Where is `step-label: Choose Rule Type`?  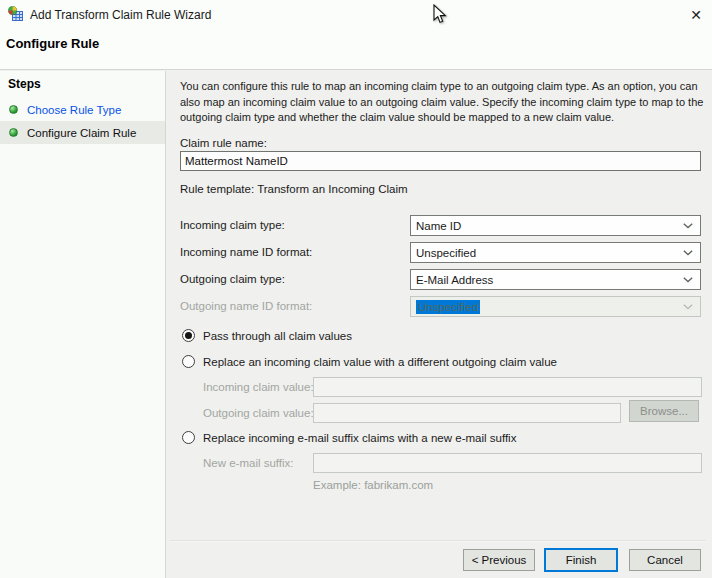
step-label: Choose Rule Type is located at coordinates (74, 110).